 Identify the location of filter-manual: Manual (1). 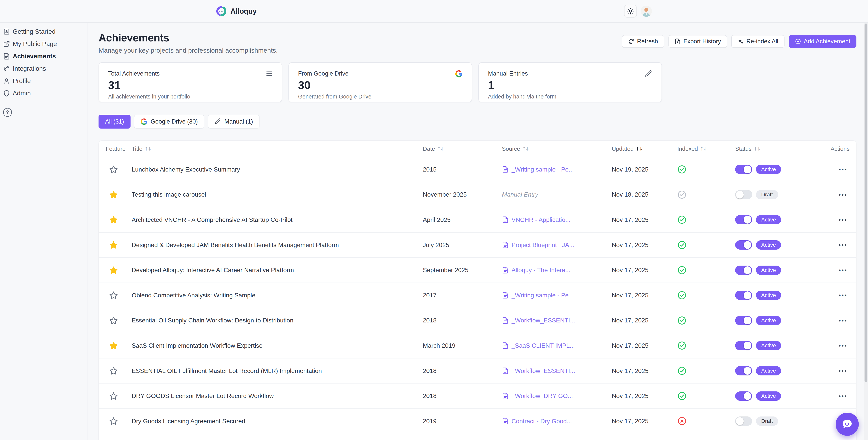
(234, 122).